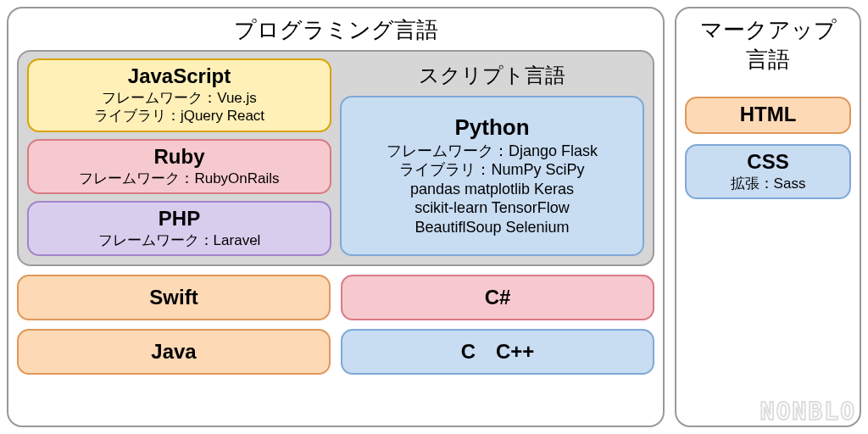 The image size is (868, 434). Describe the element at coordinates (180, 229) in the screenshot. I see `lang-card-php: PHPフレームワーク：Laravel` at that location.